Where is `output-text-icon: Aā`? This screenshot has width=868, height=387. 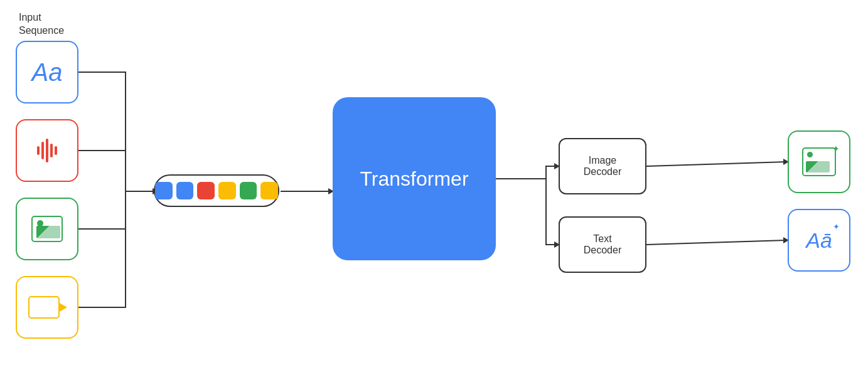 output-text-icon: Aā is located at coordinates (819, 240).